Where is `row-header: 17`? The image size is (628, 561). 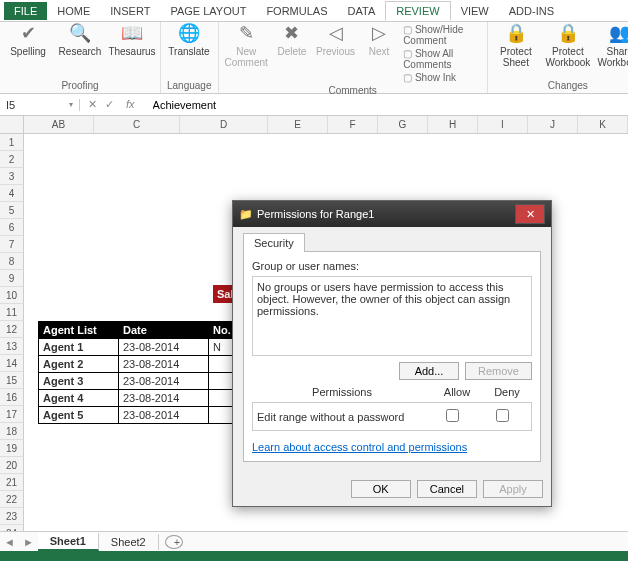 row-header: 17 is located at coordinates (12, 414).